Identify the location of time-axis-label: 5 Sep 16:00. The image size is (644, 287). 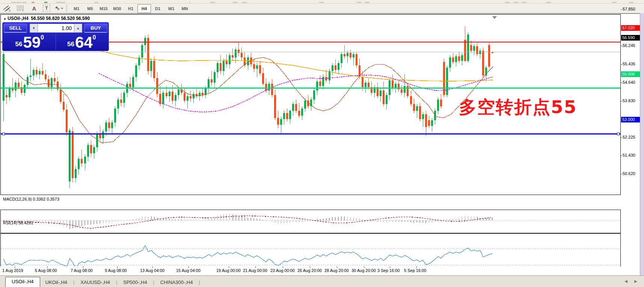
(415, 270).